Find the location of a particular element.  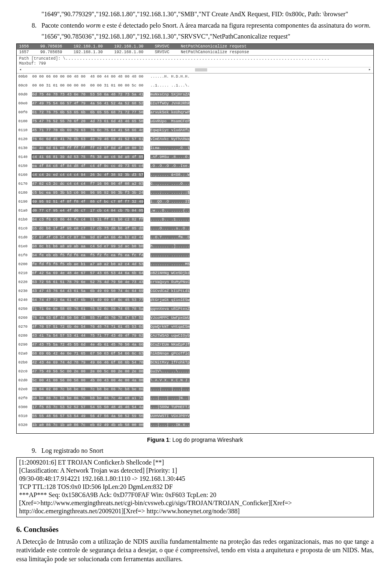

hex-line: 0180 c5 bc ea 95 3b b3 c0 96 96 95 92 96… is located at coordinates (195, 192).